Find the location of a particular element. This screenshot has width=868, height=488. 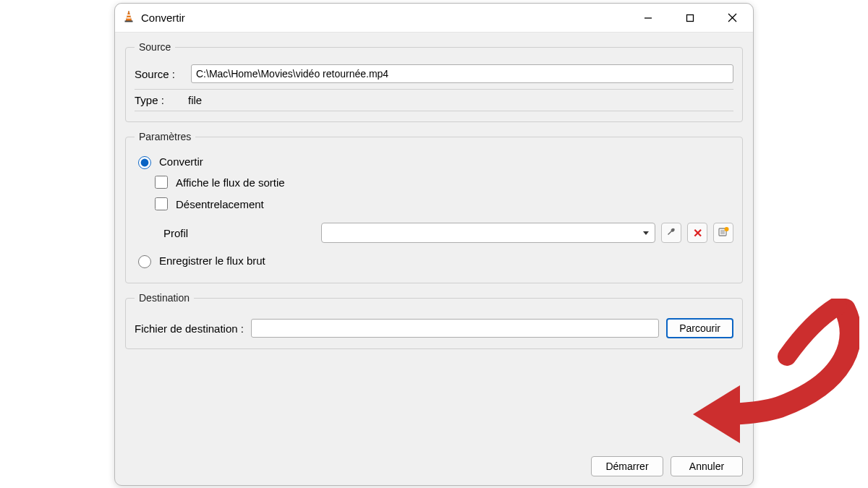

profile-dropdown is located at coordinates (488, 233).